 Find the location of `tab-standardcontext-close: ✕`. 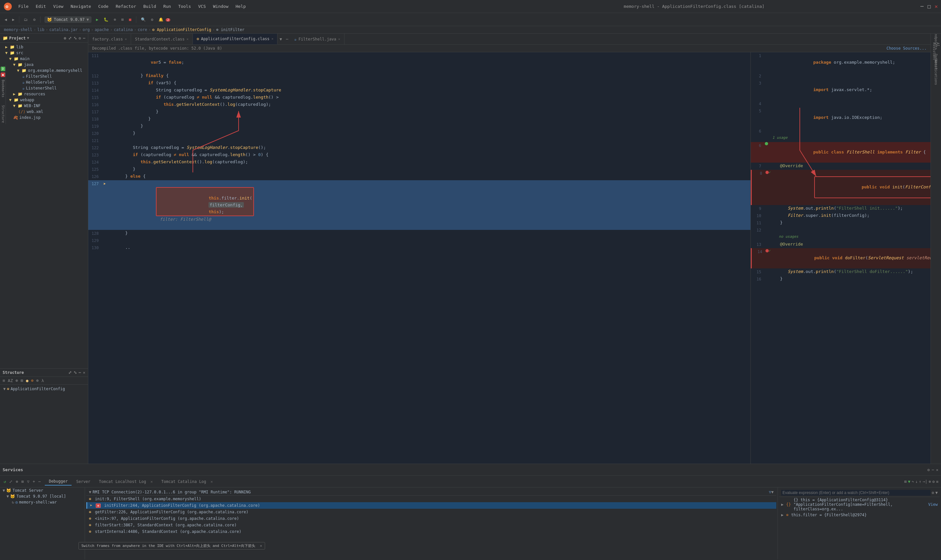

tab-standardcontext-close: ✕ is located at coordinates (187, 39).